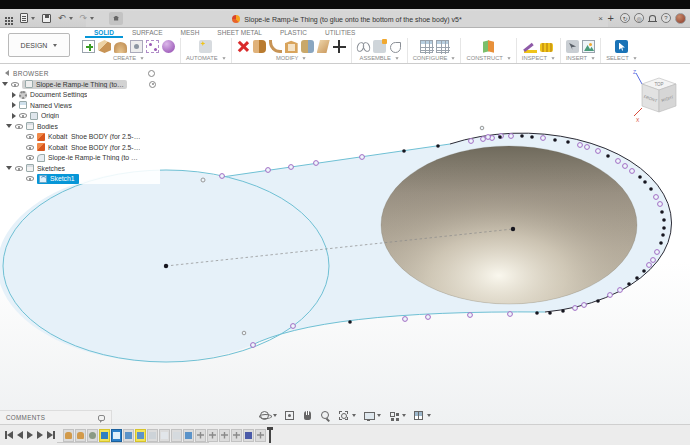 The image size is (690, 445). What do you see at coordinates (294, 33) in the screenshot?
I see `tab-plastic: PLASTIC` at bounding box center [294, 33].